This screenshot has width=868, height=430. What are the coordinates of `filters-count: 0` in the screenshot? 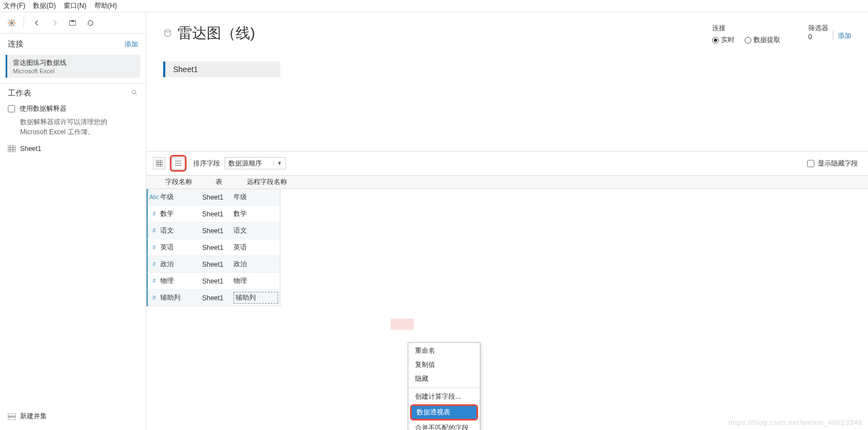 It's located at (810, 37).